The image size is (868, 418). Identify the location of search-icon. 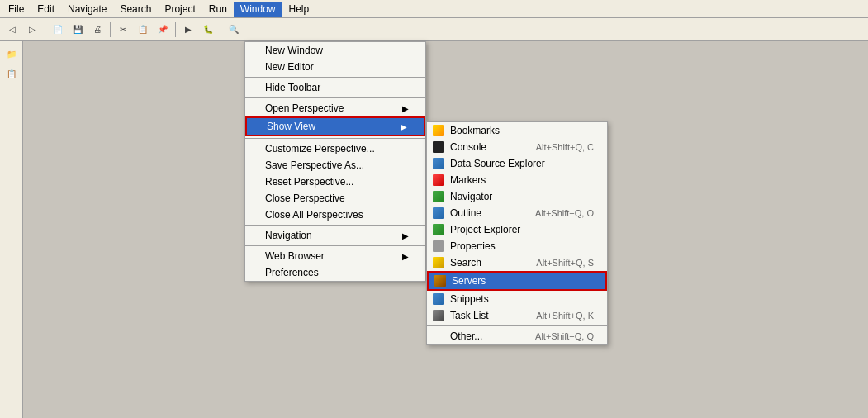
(439, 263).